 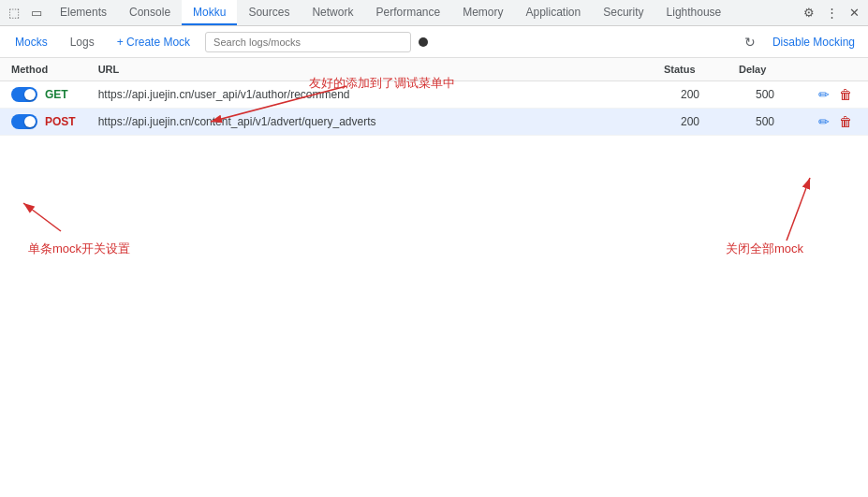 I want to click on tab-security: Security, so click(x=624, y=13).